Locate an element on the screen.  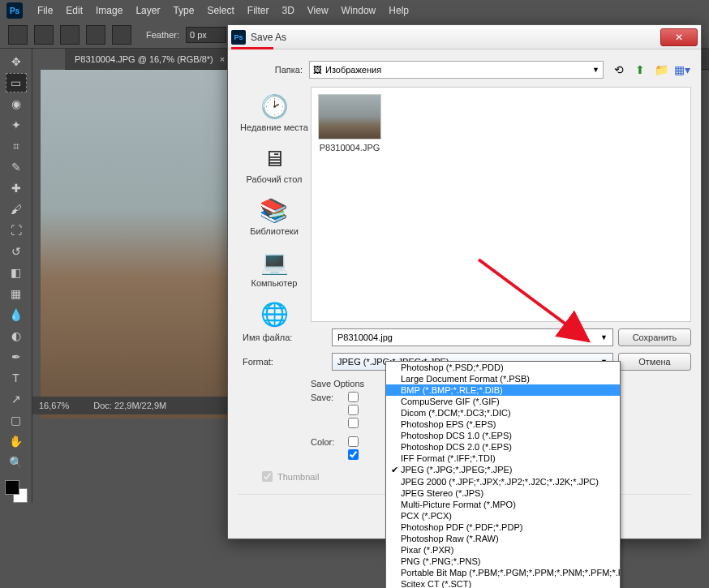
selection-new-icon is located at coordinates (44, 35).